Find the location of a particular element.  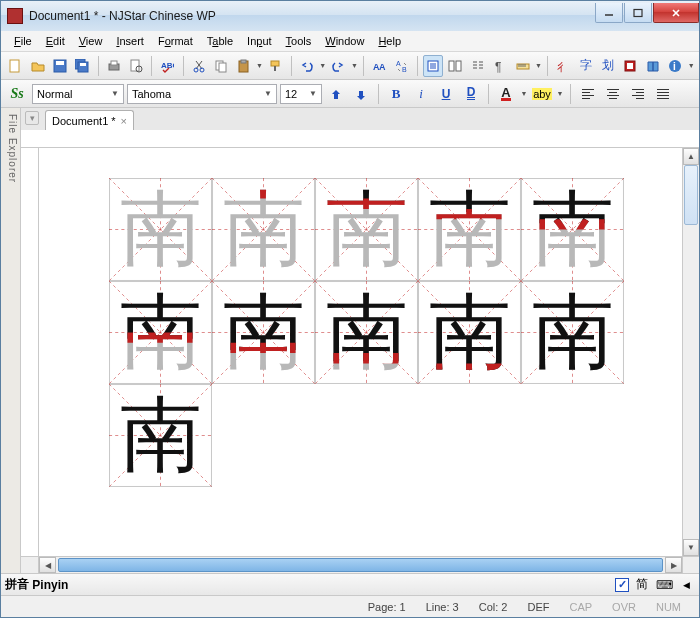

document-tabs: ▾ Document1 * × is located at coordinates (360, 119).